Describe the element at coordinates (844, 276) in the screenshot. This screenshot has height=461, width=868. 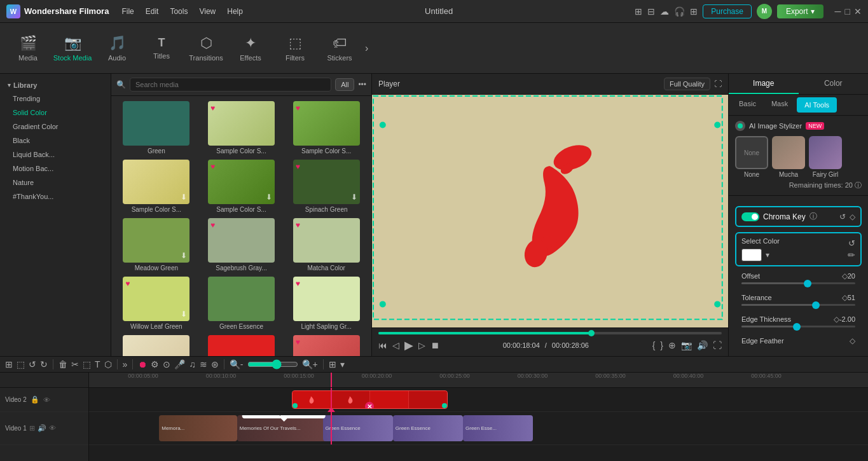
I see `offset-reset-icon: ◇` at that location.